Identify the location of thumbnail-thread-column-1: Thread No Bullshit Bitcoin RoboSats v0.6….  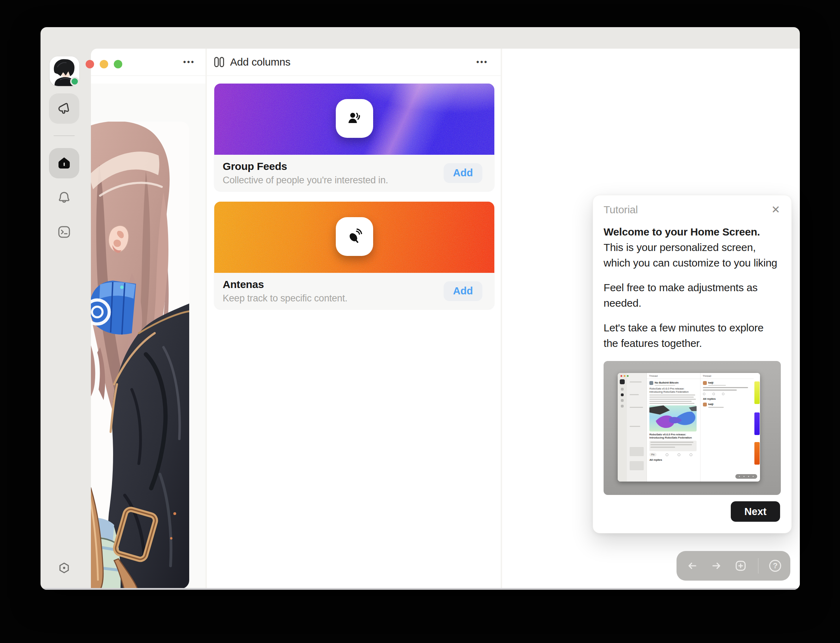
(674, 427).